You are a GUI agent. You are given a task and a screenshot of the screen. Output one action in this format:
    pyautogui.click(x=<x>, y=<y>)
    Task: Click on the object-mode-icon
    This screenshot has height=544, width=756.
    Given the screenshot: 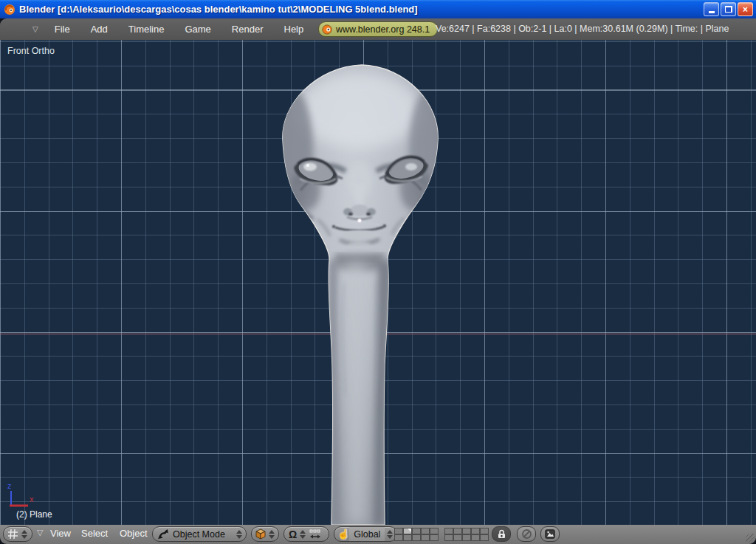 What is the action you would take?
    pyautogui.click(x=162, y=534)
    